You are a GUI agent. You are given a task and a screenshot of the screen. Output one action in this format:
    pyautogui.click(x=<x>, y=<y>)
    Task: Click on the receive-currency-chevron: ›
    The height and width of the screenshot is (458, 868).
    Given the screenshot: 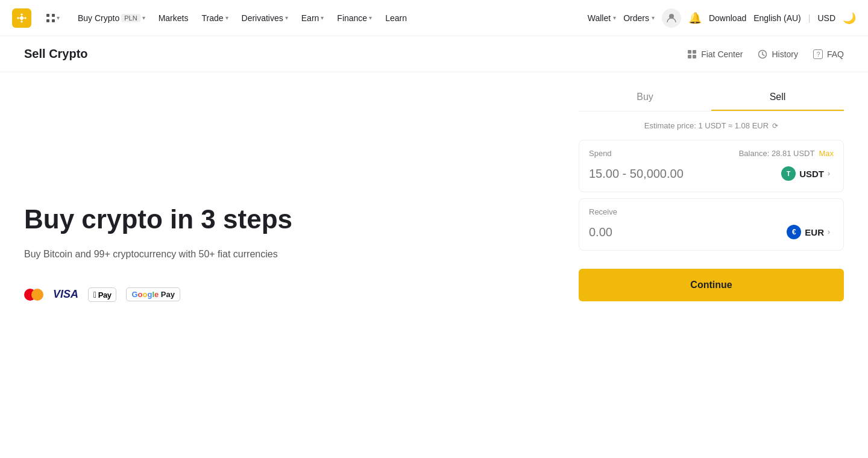 What is the action you would take?
    pyautogui.click(x=829, y=232)
    